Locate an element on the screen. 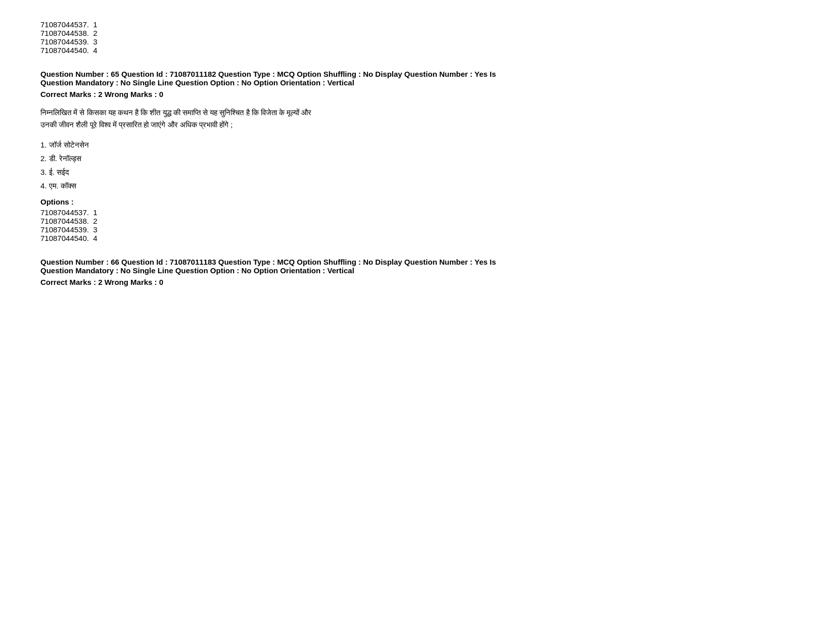  option-num-2: 2 is located at coordinates (95, 221).